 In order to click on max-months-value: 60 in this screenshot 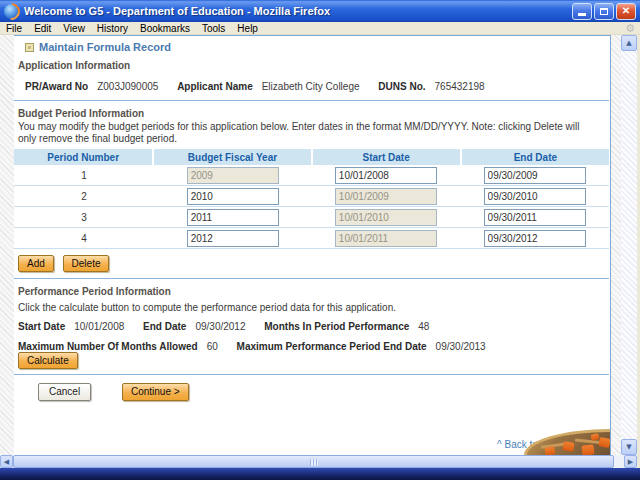, I will do `click(212, 346)`.